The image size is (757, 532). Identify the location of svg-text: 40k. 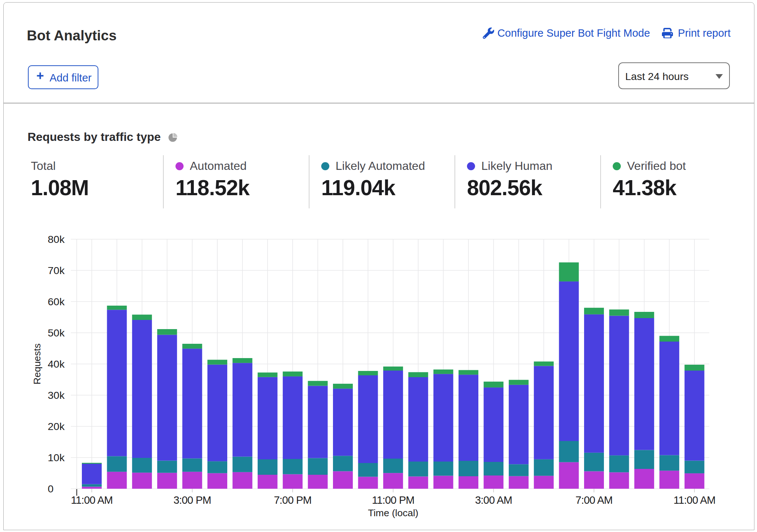
(57, 364).